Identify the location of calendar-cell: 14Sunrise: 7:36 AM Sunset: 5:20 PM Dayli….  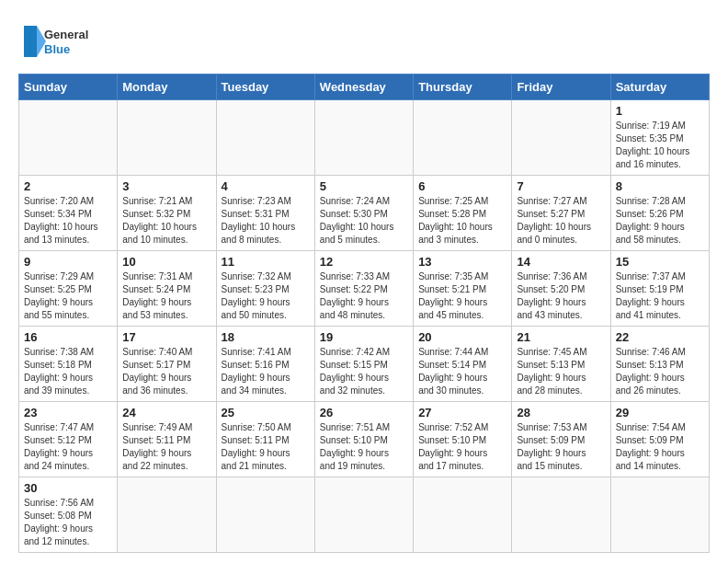
(561, 289).